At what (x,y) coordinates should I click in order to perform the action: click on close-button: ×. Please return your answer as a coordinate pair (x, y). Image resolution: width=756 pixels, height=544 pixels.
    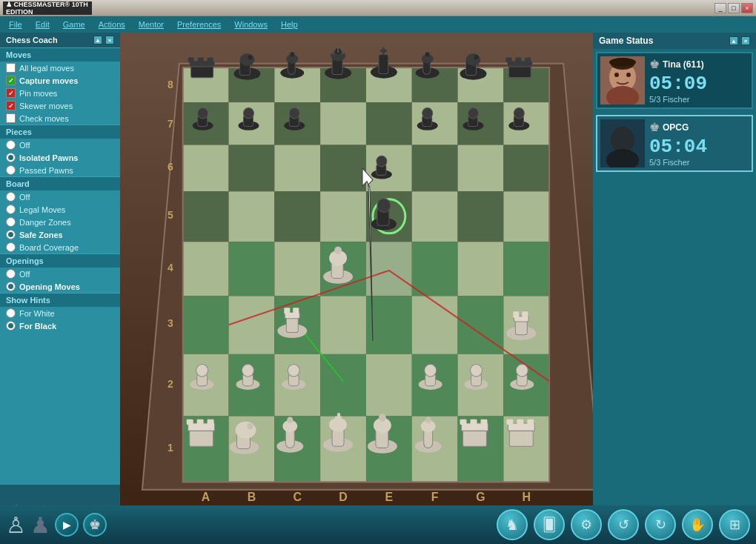
    Looking at the image, I should click on (747, 8).